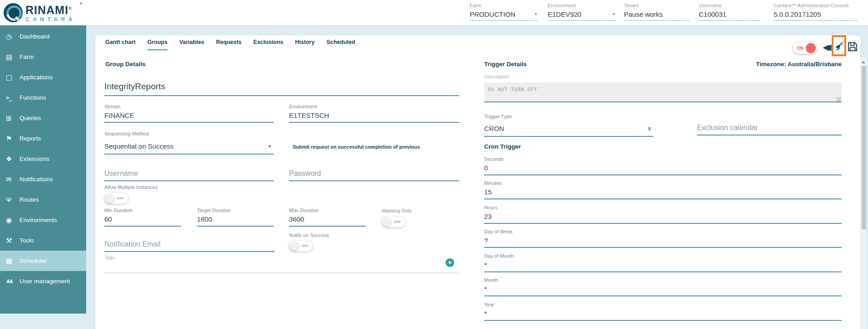  Describe the element at coordinates (43, 179) in the screenshot. I see `sidebar-item-notifications: ✉ Notifications` at that location.